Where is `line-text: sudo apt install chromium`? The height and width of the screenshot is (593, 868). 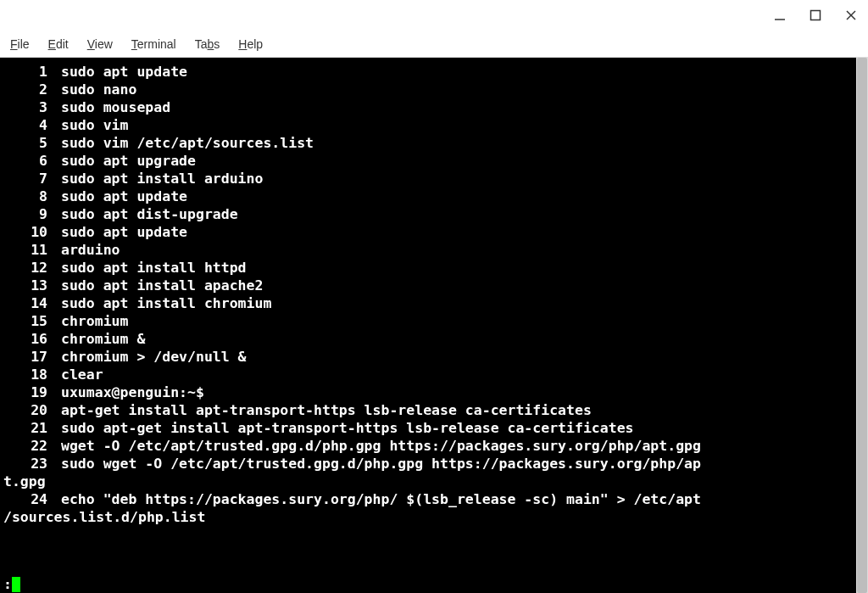
line-text: sudo apt install chromium is located at coordinates (159, 304).